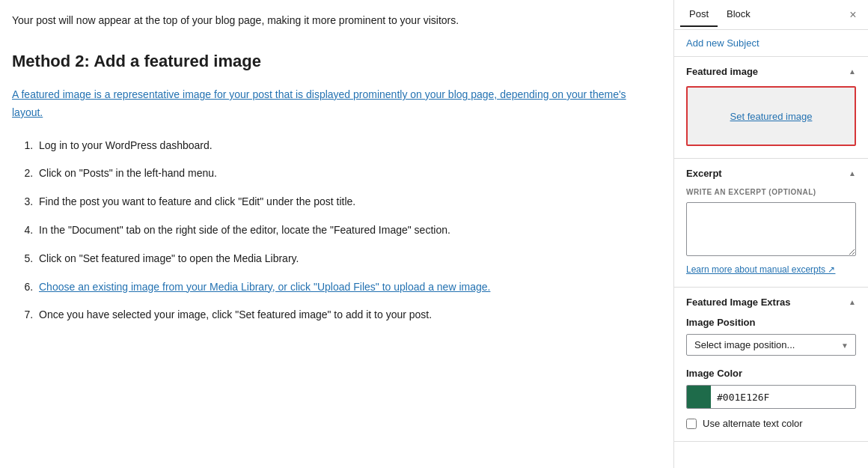 The width and height of the screenshot is (868, 468). Describe the element at coordinates (753, 424) in the screenshot. I see `alternate-text-label: Use alternate text color` at that location.